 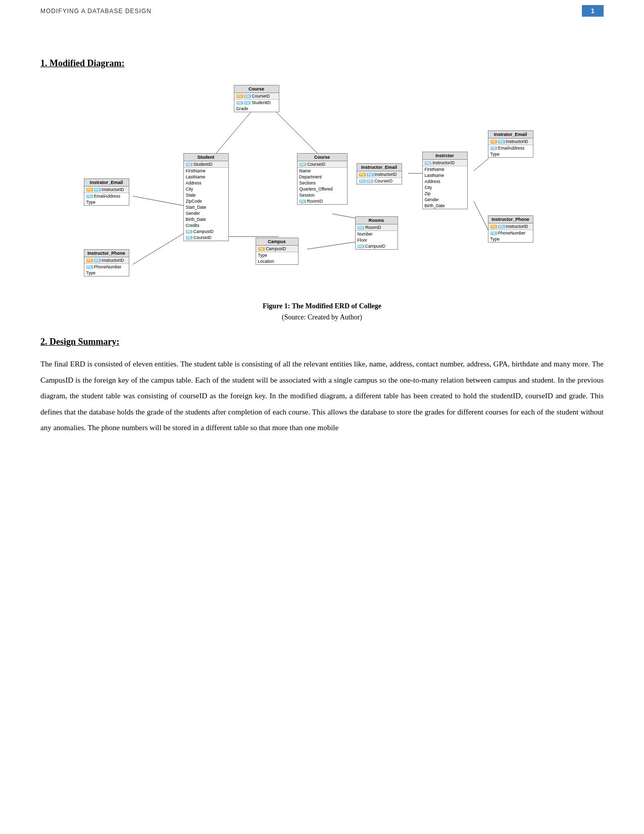 I want to click on table-instructor-email-left: Instrator_Email PK FK InstructorID FK Em…, so click(x=107, y=192).